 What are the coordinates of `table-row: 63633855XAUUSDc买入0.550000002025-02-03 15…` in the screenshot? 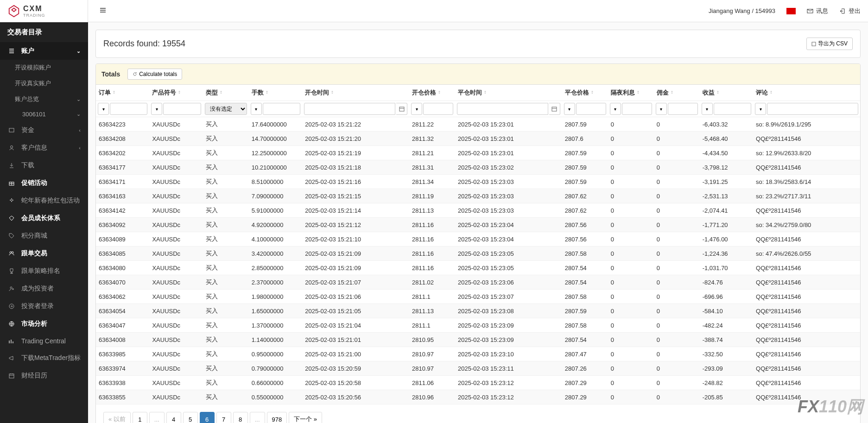 It's located at (478, 398).